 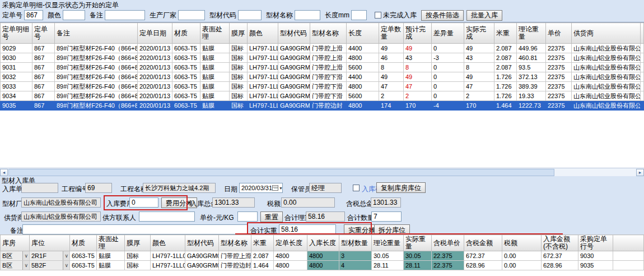 I want to click on entry-confirm-checkbox, so click(x=356, y=188).